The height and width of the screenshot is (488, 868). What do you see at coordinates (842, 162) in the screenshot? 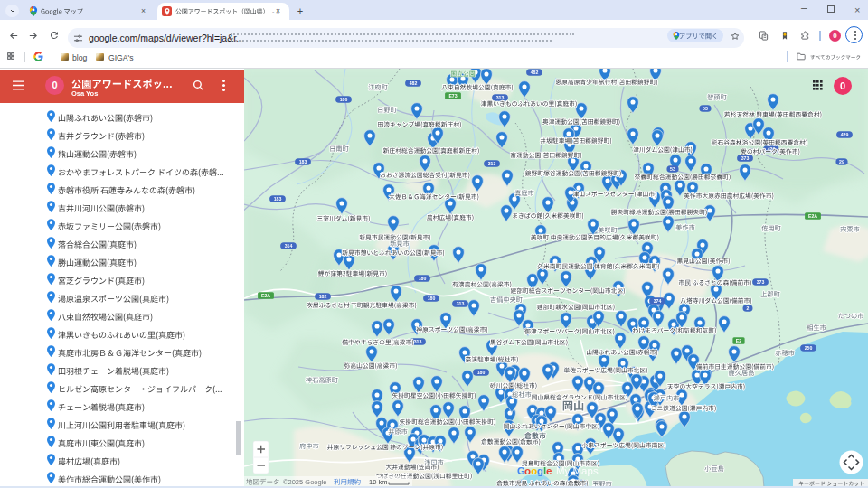
I see `svg-text: 29` at bounding box center [842, 162].